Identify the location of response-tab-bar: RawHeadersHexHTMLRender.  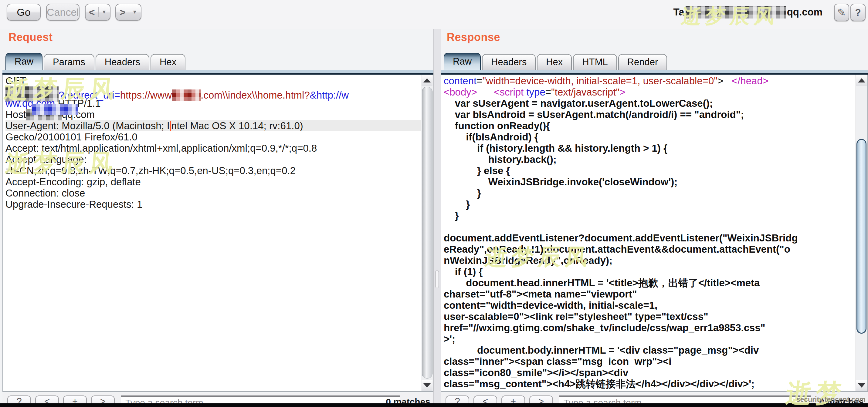
(556, 61).